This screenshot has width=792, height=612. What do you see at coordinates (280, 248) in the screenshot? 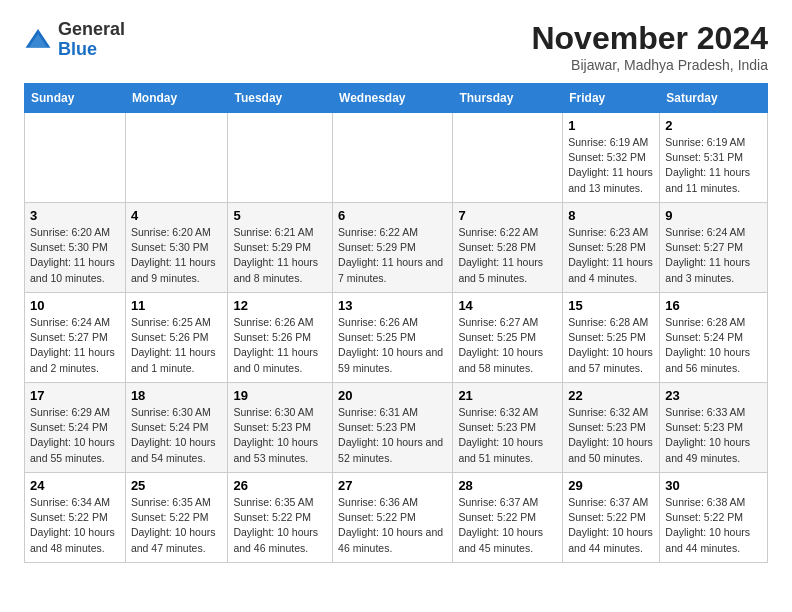
I see `calendar-cell: 5Sunrise: 6:21 AM Sunset: 5:29 PM Daylig…` at bounding box center [280, 248].